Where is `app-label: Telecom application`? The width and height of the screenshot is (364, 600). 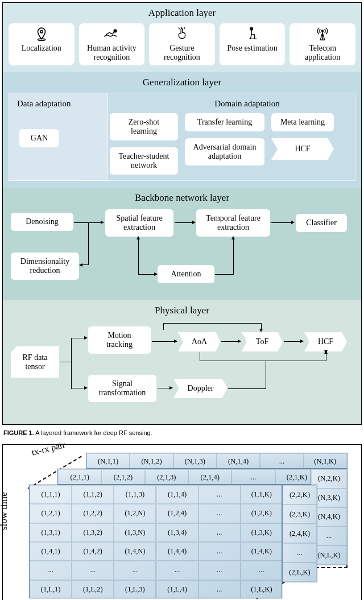 app-label: Telecom application is located at coordinates (322, 53).